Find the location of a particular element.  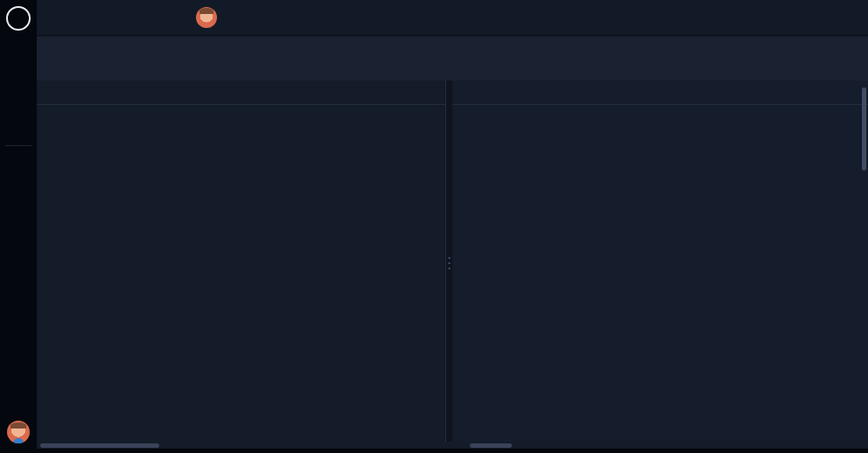

gantt-toolbar is located at coordinates (452, 59).